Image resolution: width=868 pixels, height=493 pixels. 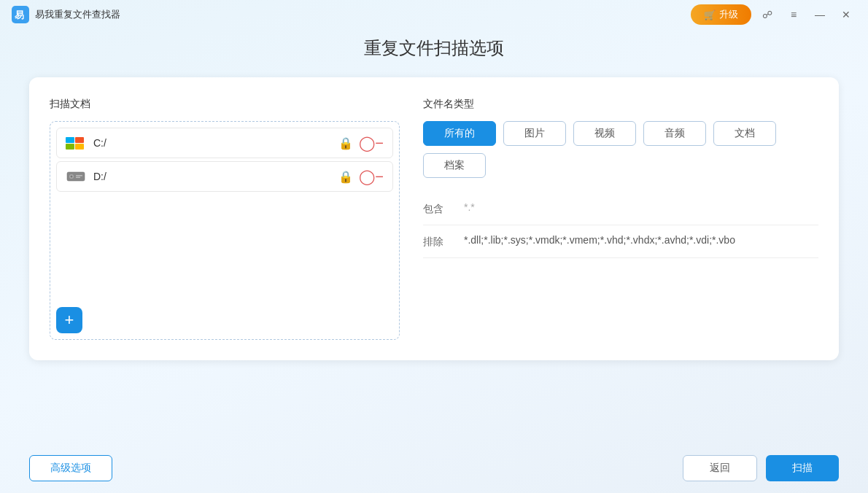 I want to click on titlebar-left: 易 易我重复文件查找器, so click(x=66, y=15).